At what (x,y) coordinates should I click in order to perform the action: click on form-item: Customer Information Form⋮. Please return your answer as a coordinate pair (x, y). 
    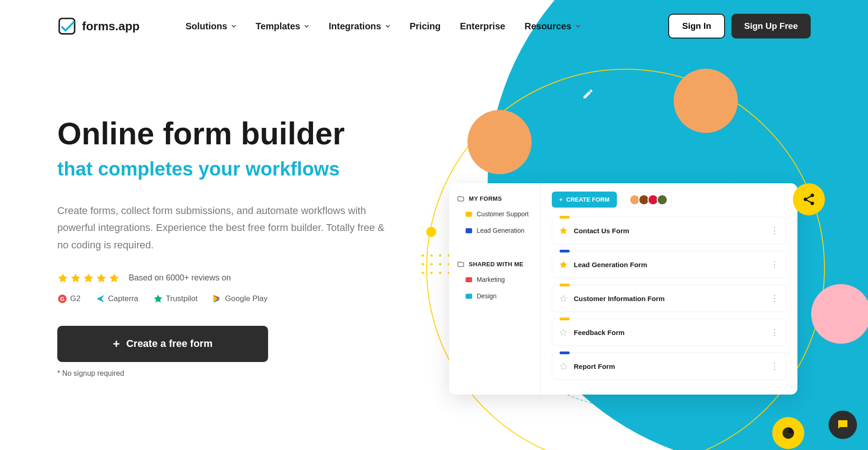
    Looking at the image, I should click on (669, 298).